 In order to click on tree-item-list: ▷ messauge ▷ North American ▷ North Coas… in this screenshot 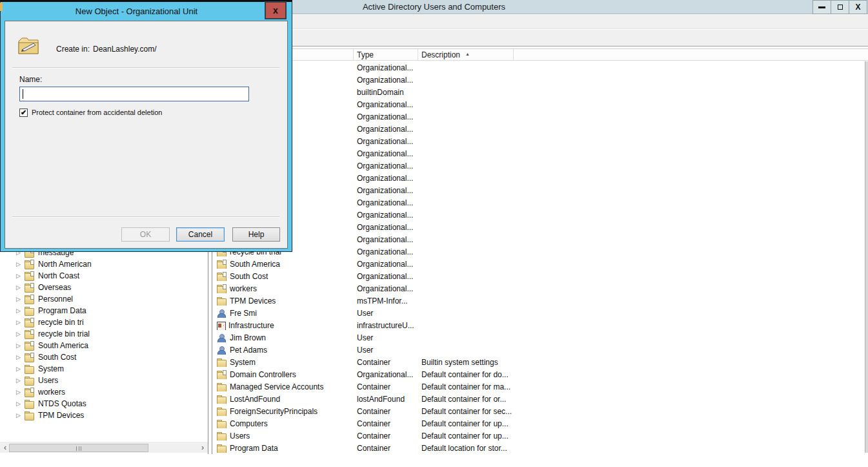, I will do `click(104, 334)`.